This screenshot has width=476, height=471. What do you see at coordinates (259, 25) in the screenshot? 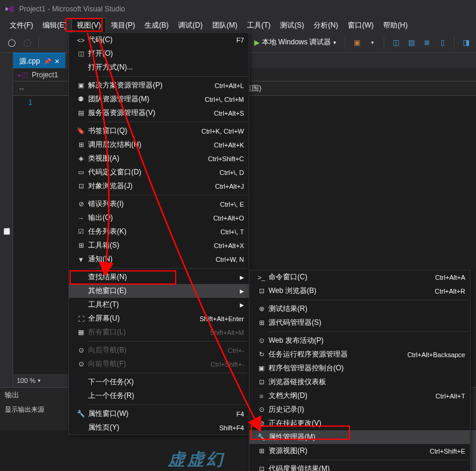
I see `menu-item: 工具(T)` at bounding box center [259, 25].